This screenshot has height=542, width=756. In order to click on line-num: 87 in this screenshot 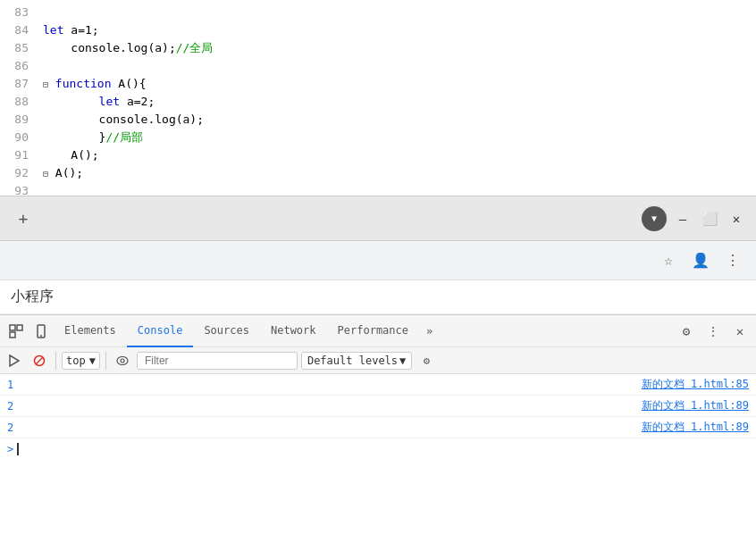, I will do `click(18, 84)`.